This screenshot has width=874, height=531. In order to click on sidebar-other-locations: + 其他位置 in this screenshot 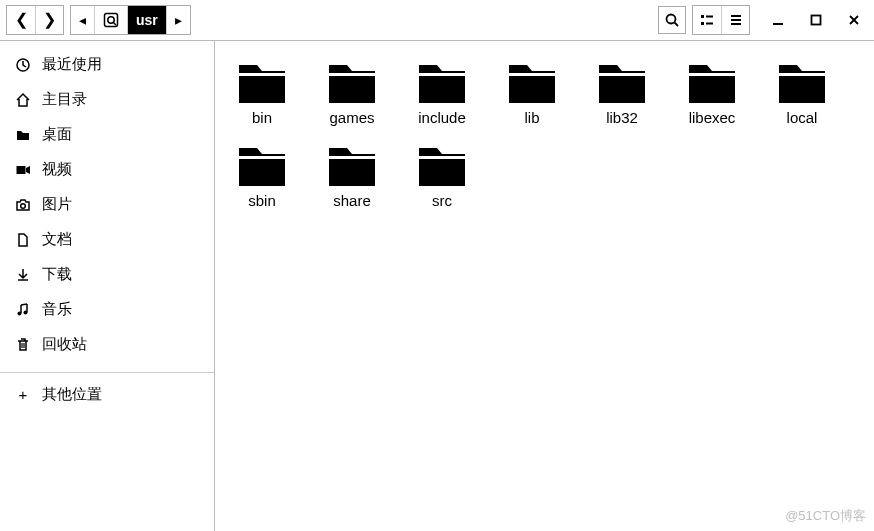, I will do `click(107, 394)`.